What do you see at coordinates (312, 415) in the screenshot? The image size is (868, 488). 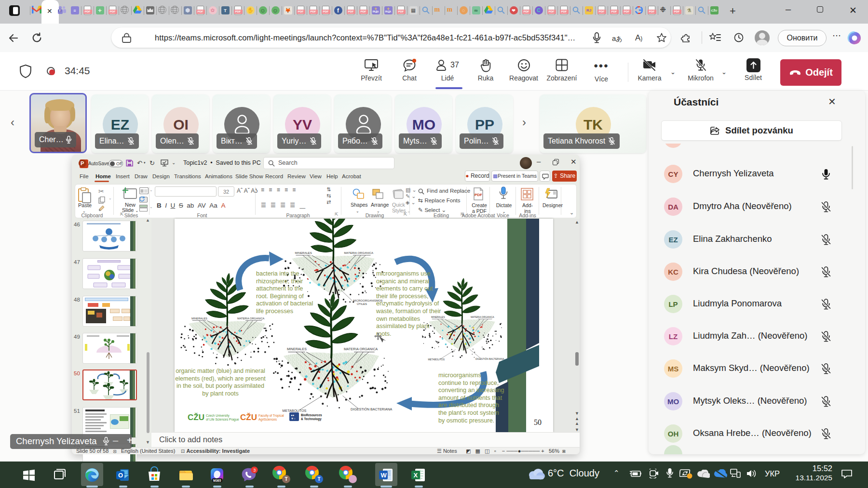 I see `svg-text: BioResources` at bounding box center [312, 415].